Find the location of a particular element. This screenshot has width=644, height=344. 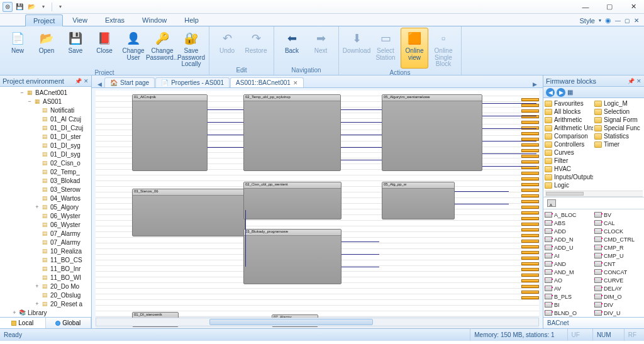

block-category: Statistics is located at coordinates (619, 136).